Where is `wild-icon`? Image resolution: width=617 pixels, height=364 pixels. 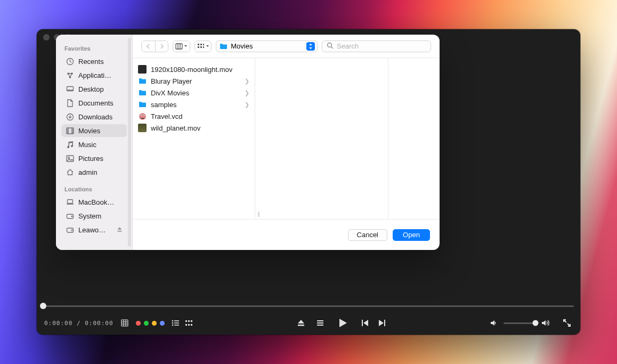
wild-icon is located at coordinates (142, 128).